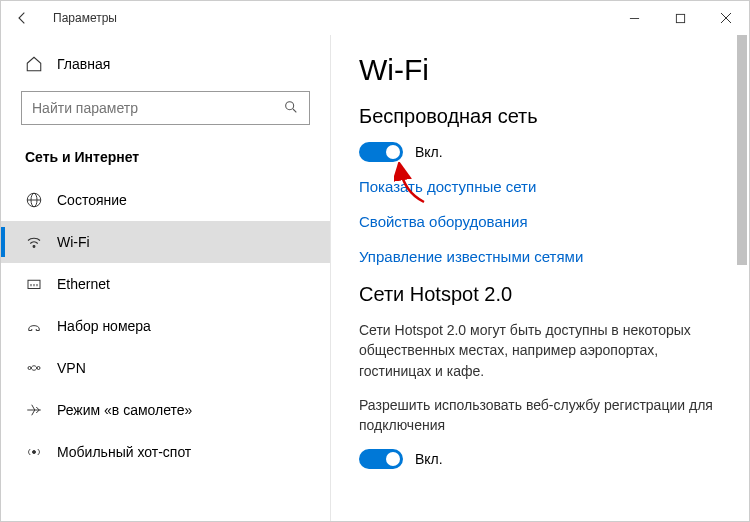 Image resolution: width=750 pixels, height=522 pixels. I want to click on scrollbar, so click(742, 278).